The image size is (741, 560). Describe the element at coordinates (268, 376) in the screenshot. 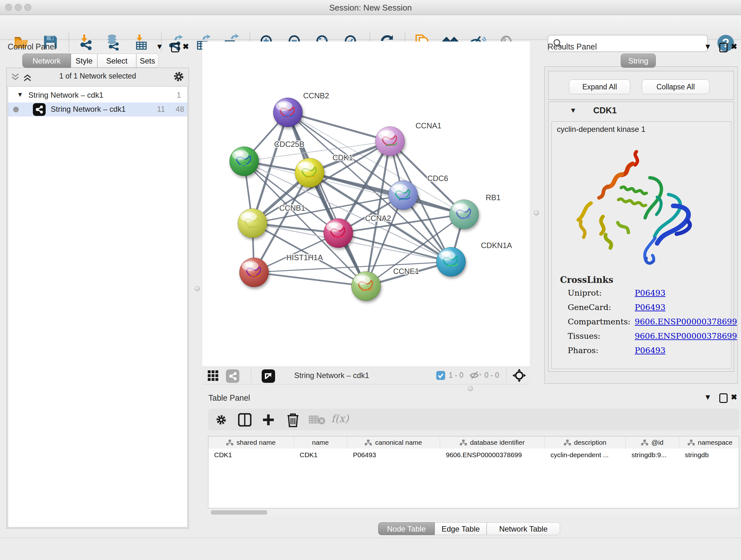

I see `birds-eye-view-icon` at that location.